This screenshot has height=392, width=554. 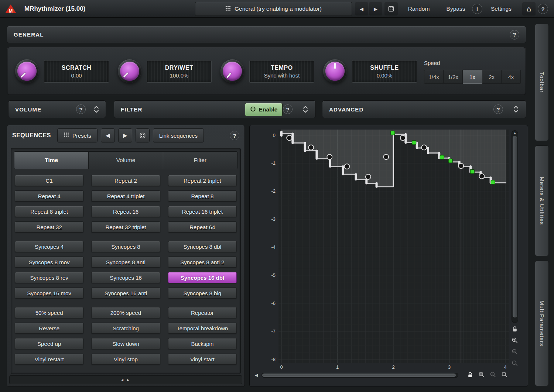 What do you see at coordinates (515, 340) in the screenshot?
I see `zoom-in-vertical-icon` at bounding box center [515, 340].